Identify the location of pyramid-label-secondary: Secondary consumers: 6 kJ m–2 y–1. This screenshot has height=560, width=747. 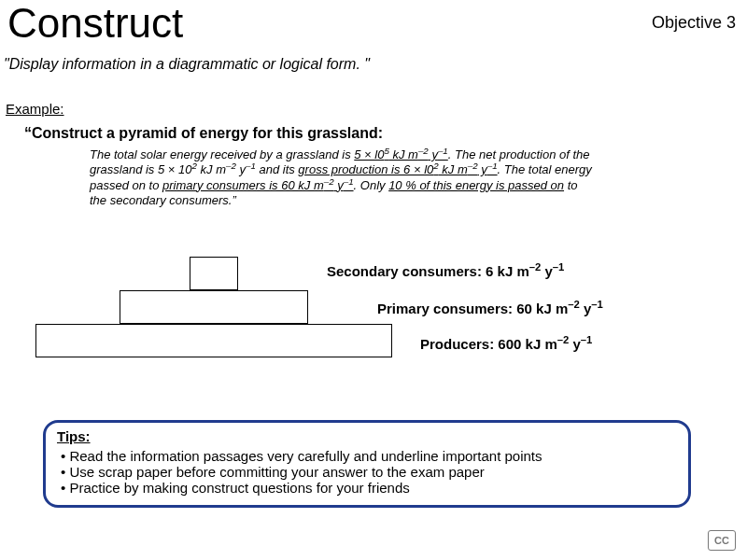
(445, 271).